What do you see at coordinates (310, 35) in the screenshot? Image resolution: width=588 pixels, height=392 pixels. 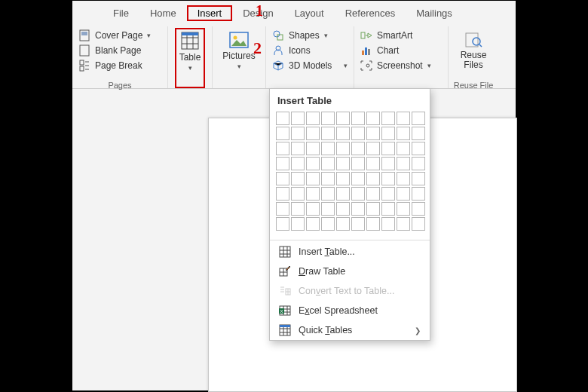 I see `shapes-button: Shapes ▾` at bounding box center [310, 35].